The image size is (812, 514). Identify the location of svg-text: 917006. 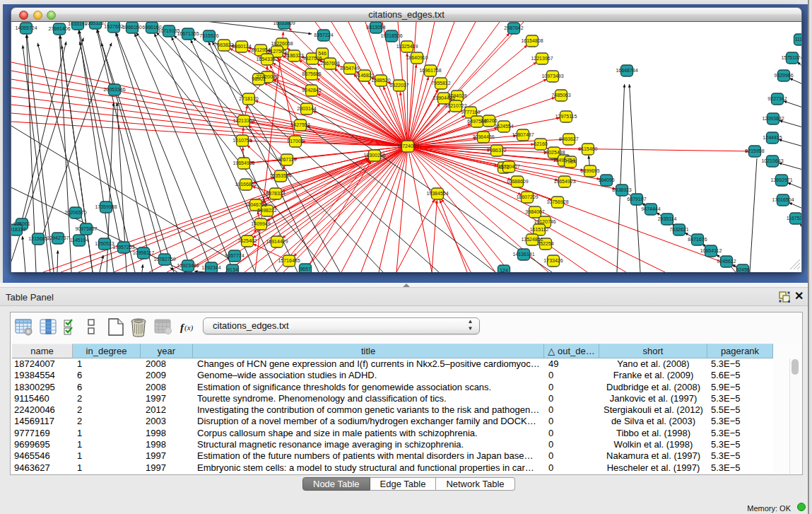
(295, 141).